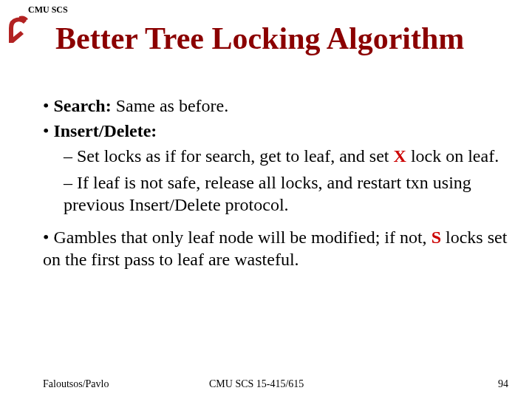  Describe the element at coordinates (18, 29) in the screenshot. I see `griffin-logo-icon` at that location.